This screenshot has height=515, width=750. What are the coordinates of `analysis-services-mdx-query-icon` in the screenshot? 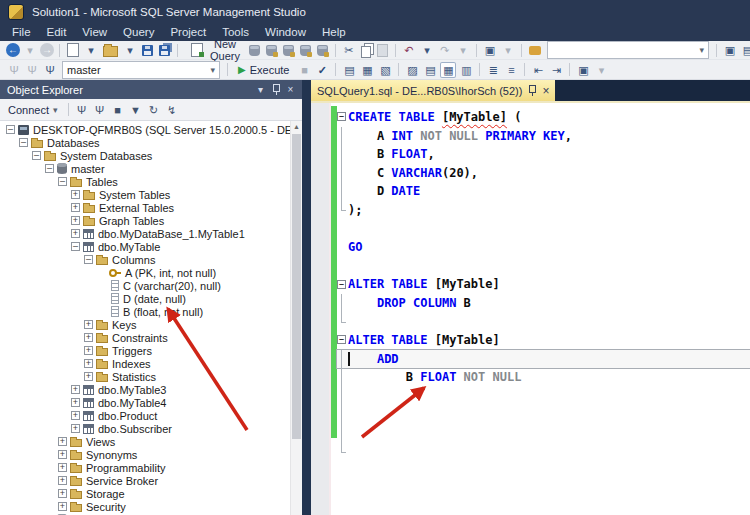 It's located at (272, 50).